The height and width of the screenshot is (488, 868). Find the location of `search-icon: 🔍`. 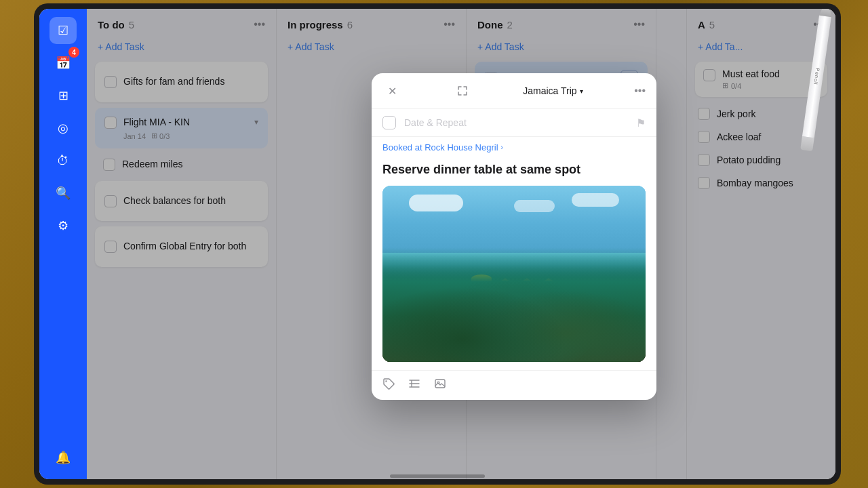

search-icon: 🔍 is located at coordinates (63, 193).